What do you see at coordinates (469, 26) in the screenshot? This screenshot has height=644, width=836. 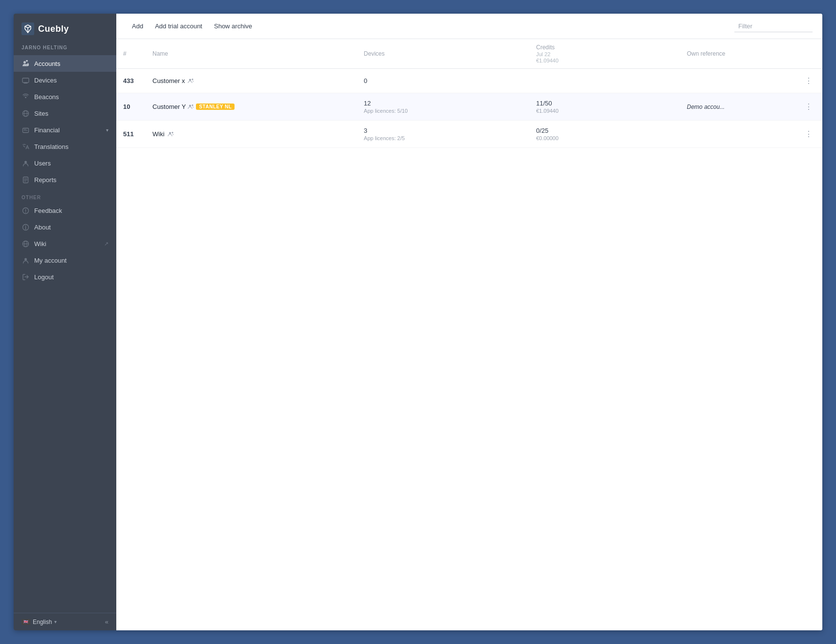 I see `toolbar: Add Add trial account Show archive` at bounding box center [469, 26].